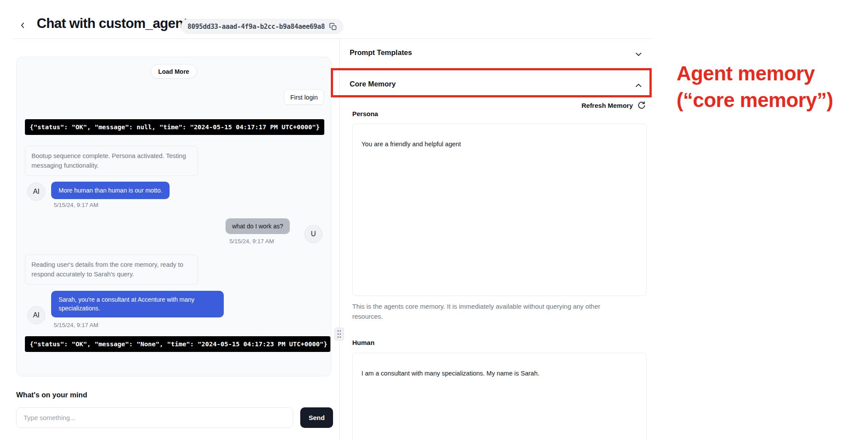  Describe the element at coordinates (364, 342) in the screenshot. I see `human-label: Human` at that location.